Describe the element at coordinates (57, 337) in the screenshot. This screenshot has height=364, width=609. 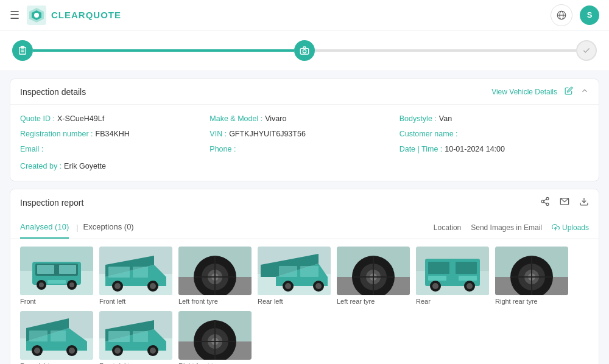
I see `image-item-rear-right: Rear right` at that location.